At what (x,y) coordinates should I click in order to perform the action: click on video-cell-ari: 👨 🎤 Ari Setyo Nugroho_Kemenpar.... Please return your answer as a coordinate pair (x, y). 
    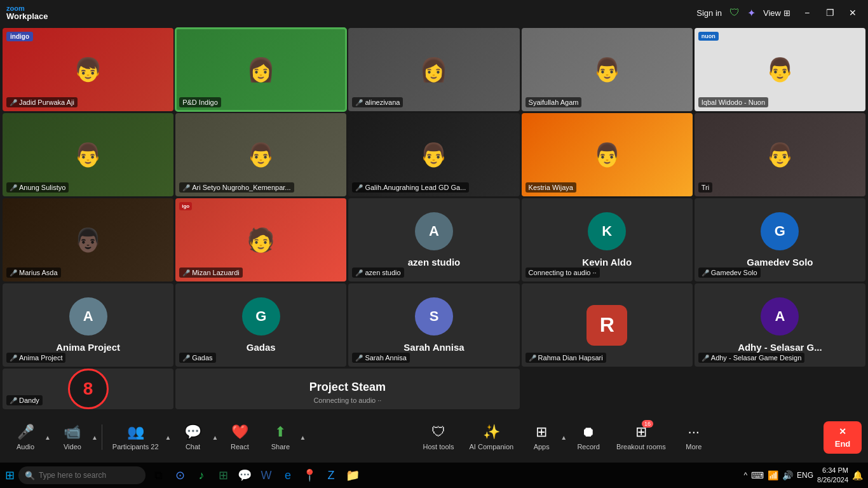
    Looking at the image, I should click on (261, 155).